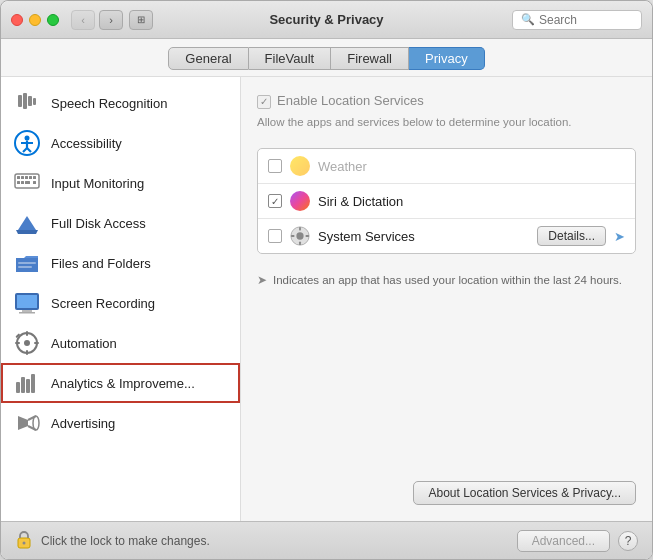 Image resolution: width=653 pixels, height=560 pixels. I want to click on grid-button: ⊞, so click(141, 20).